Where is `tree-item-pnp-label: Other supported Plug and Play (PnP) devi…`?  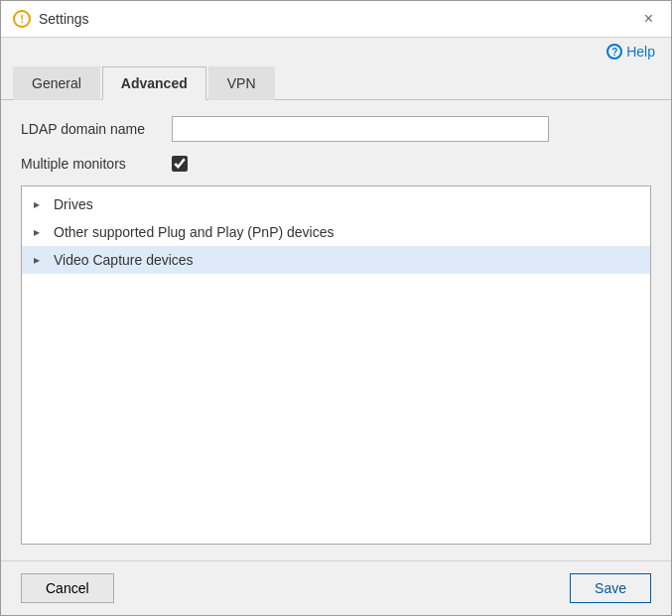 tree-item-pnp-label: Other supported Plug and Play (PnP) devi… is located at coordinates (195, 232).